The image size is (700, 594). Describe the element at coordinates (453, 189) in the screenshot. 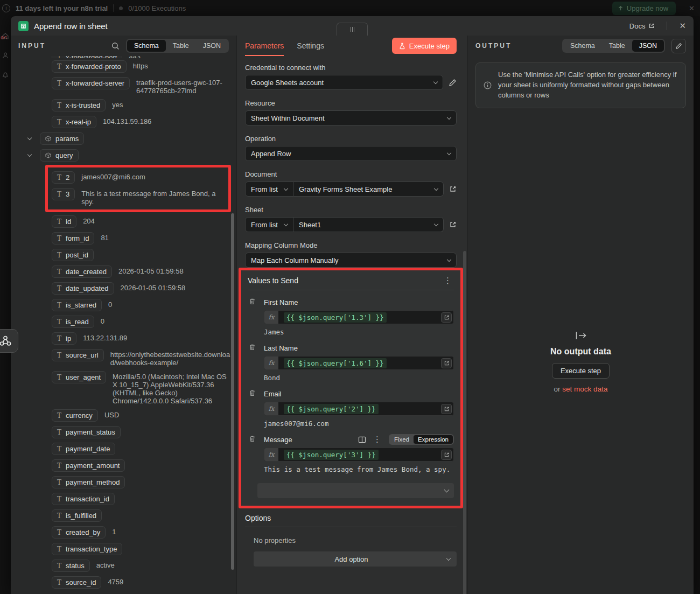

I see `document-open-button` at that location.